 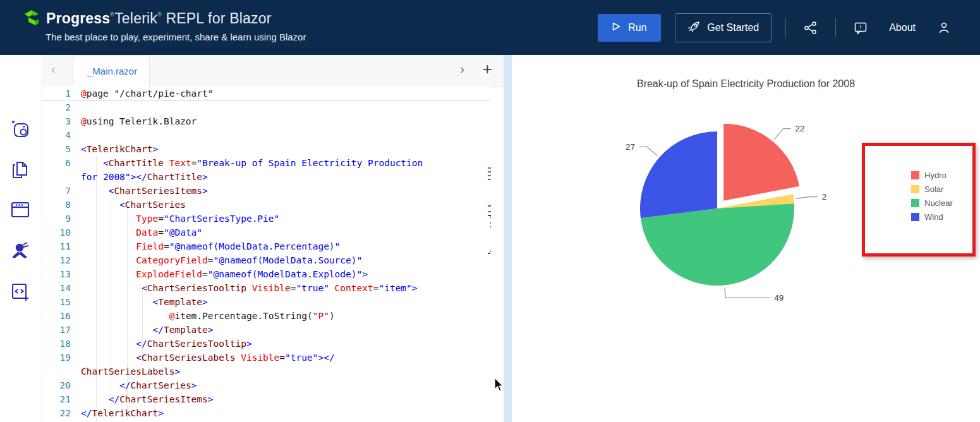 What do you see at coordinates (267, 330) in the screenshot?
I see `code-row: 17 </Template>` at bounding box center [267, 330].